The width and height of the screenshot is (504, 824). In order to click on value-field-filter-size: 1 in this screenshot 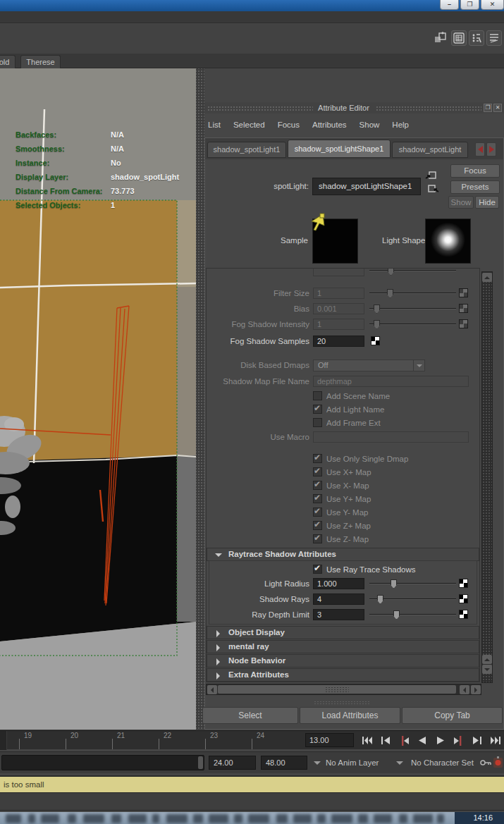, I will do `click(338, 293)`.